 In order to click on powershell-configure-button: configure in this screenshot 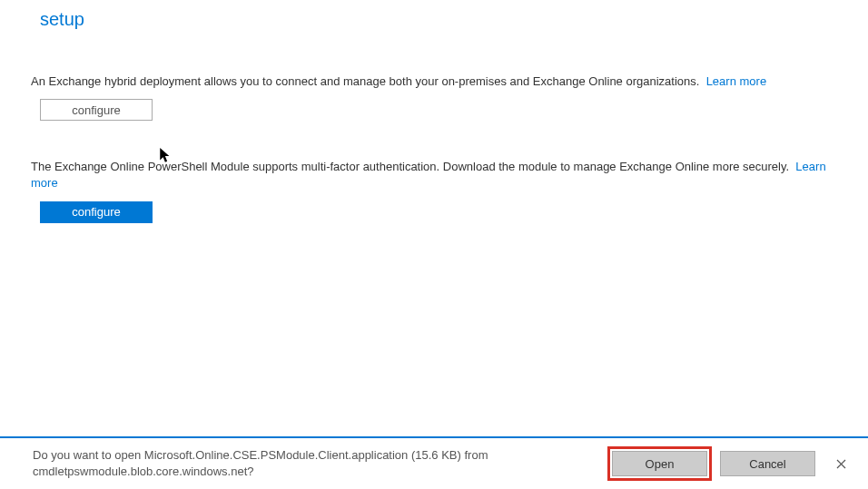, I will do `click(96, 212)`.